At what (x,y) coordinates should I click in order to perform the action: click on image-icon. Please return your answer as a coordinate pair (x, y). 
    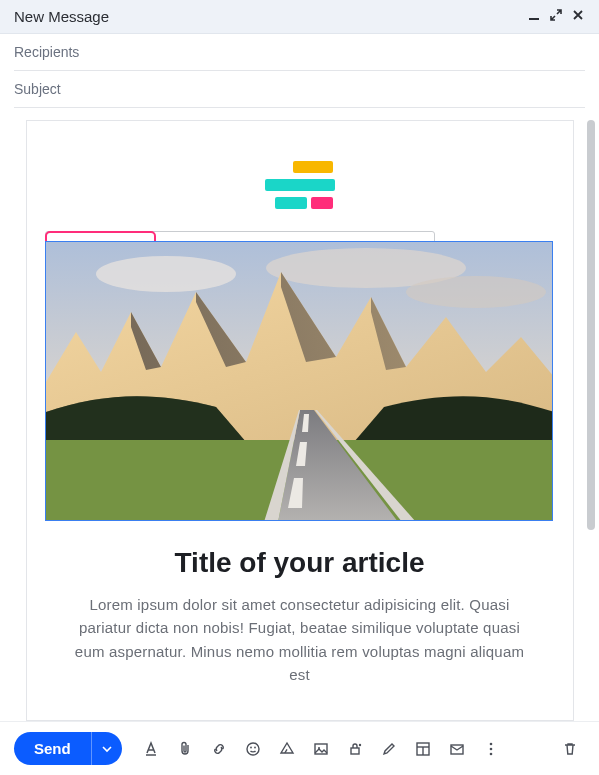
    Looking at the image, I should click on (321, 749).